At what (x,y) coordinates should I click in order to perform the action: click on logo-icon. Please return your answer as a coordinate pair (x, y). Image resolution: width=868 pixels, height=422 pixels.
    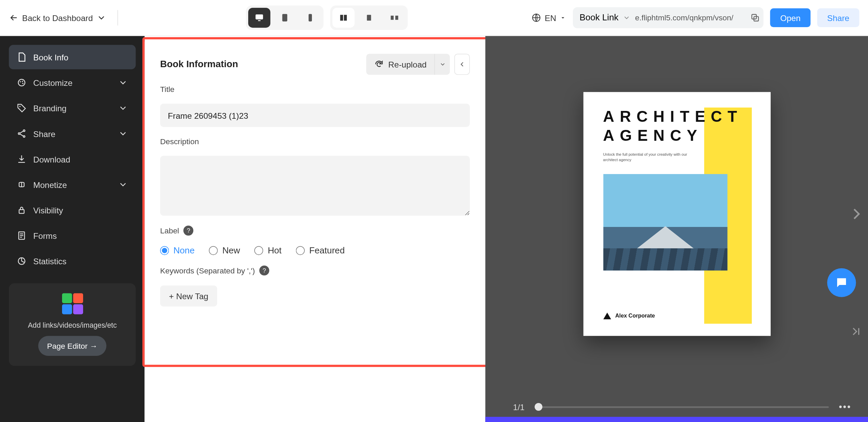
    Looking at the image, I should click on (607, 316).